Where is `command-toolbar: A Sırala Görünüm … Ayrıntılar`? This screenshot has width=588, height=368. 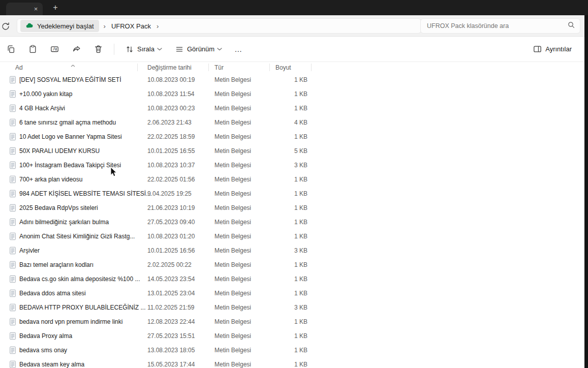 command-toolbar: A Sırala Görünüm … Ayrıntılar is located at coordinates (292, 49).